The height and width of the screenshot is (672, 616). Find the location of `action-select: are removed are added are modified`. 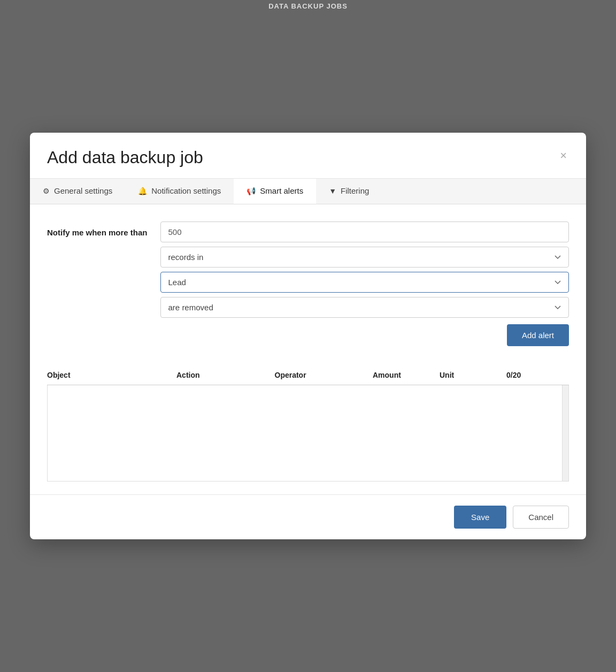

action-select: are removed are added are modified is located at coordinates (365, 307).